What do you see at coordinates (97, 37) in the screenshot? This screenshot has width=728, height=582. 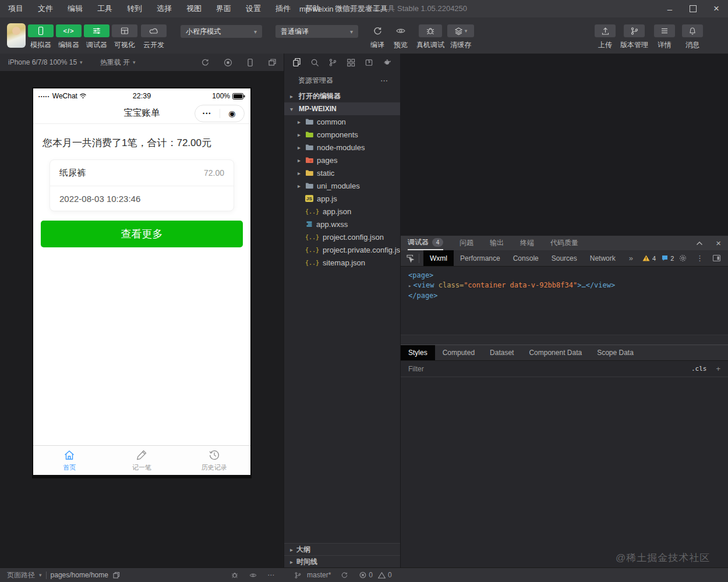 I see `debugger-toggle-button: 调试器` at bounding box center [97, 37].